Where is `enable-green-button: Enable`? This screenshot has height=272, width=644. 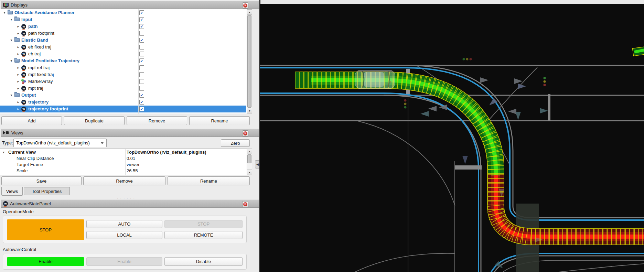 enable-green-button: Enable is located at coordinates (45, 261).